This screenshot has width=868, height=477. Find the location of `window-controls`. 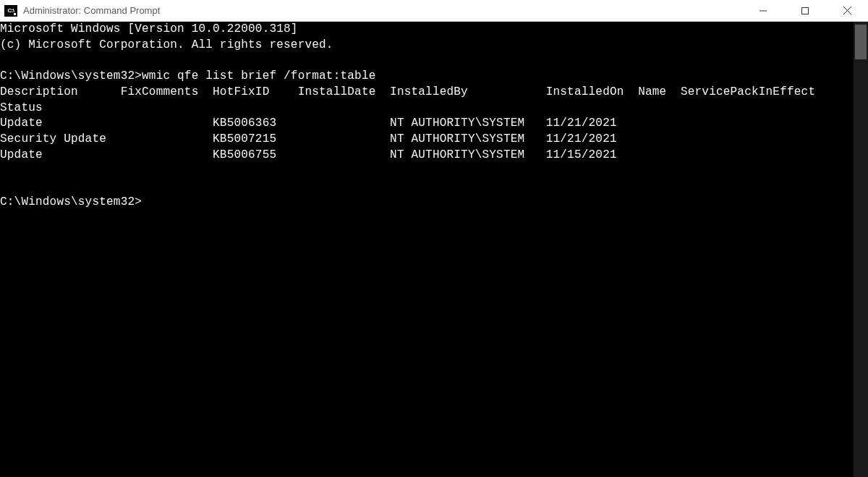

window-controls is located at coordinates (805, 10).